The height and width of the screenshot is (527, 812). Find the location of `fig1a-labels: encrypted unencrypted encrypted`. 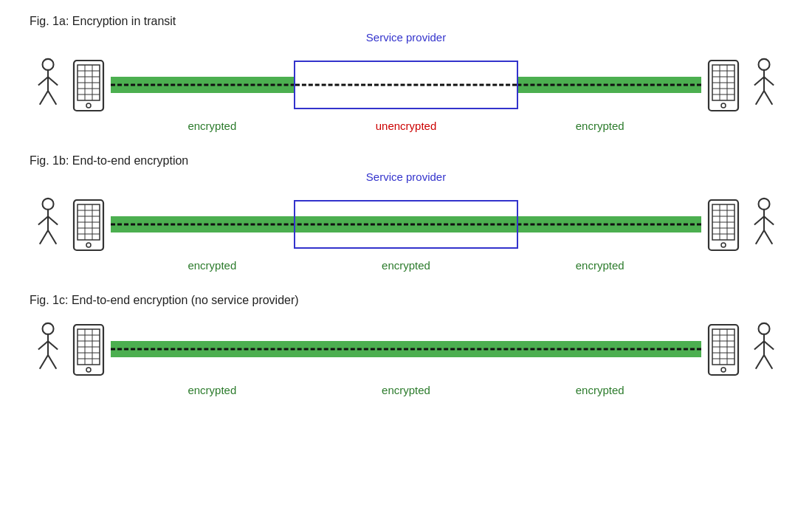

fig1a-labels: encrypted unencrypted encrypted is located at coordinates (406, 125).